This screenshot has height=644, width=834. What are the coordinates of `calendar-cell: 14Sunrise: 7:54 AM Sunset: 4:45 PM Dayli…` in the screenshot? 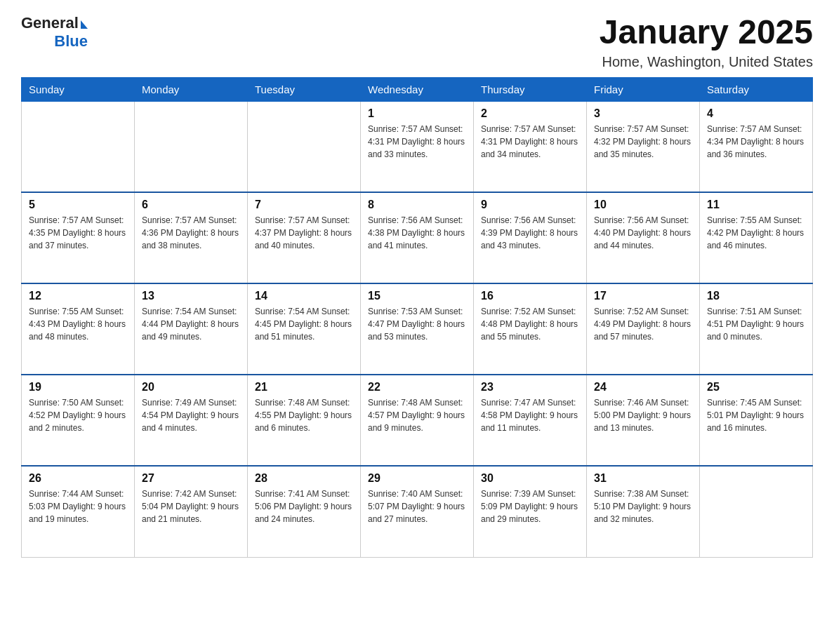 It's located at (305, 329).